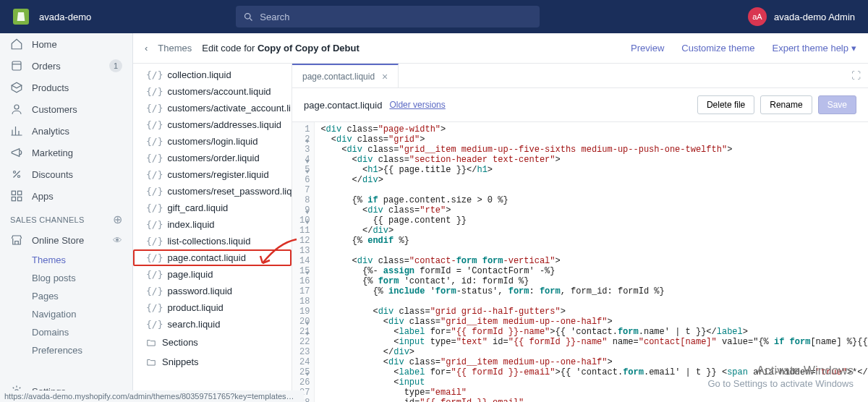  What do you see at coordinates (67, 174) in the screenshot?
I see `sidebar-item-discounts: Discounts` at bounding box center [67, 174].